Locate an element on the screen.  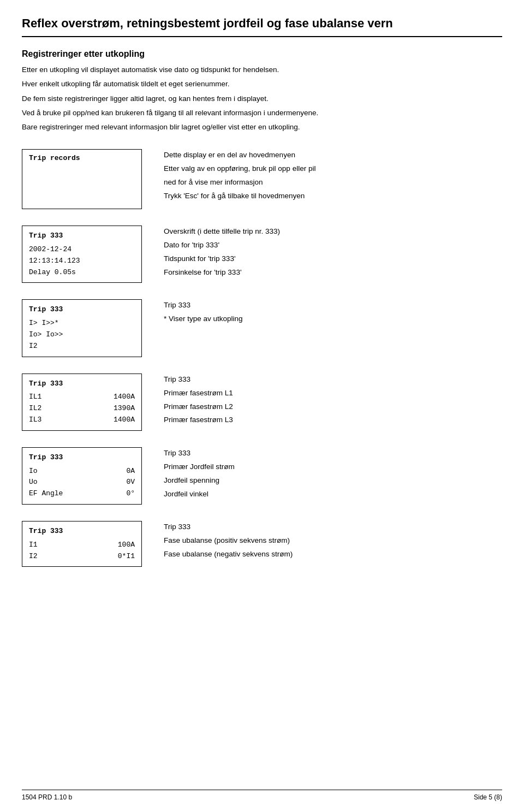
trip-box-3-value-2: 1400A is located at coordinates (124, 420).